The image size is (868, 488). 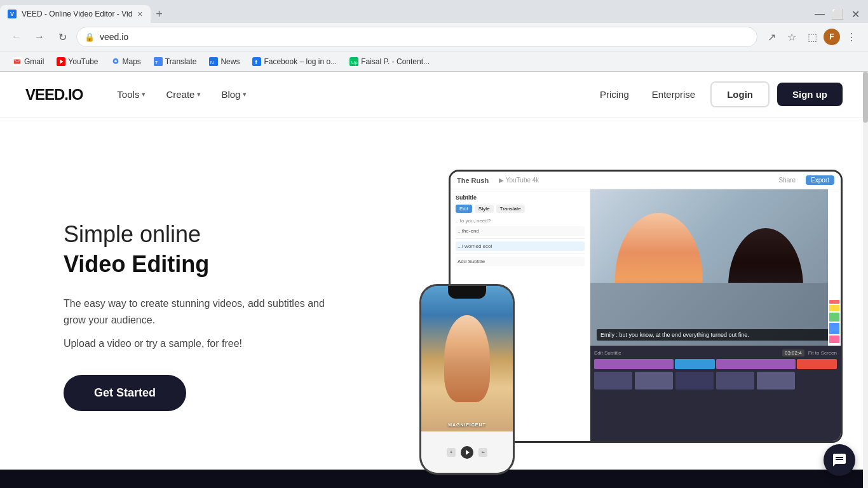 What do you see at coordinates (90, 37) in the screenshot?
I see `security-lock-icon: 🔒` at bounding box center [90, 37].